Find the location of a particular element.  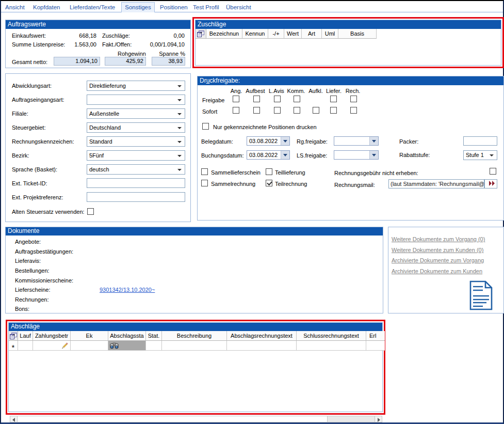

tab-positionen: Positionen is located at coordinates (174, 7).